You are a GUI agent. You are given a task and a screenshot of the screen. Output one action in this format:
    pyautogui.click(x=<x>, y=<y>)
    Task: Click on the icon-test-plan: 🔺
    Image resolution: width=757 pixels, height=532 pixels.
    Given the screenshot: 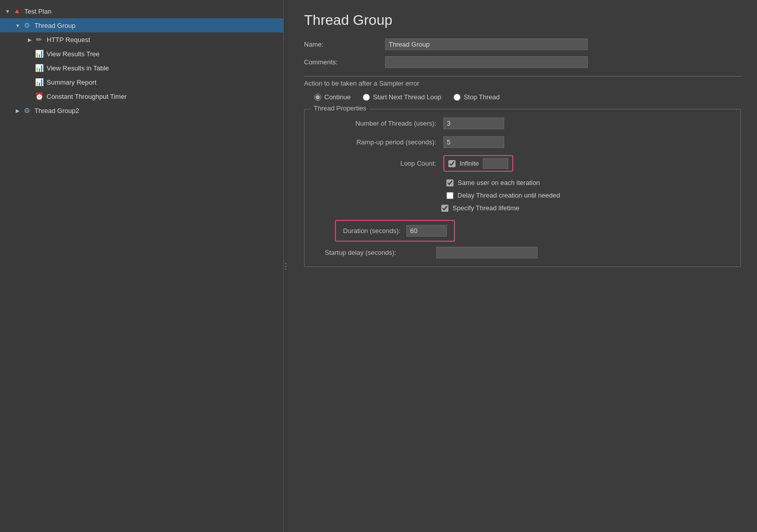 What is the action you would take?
    pyautogui.click(x=17, y=11)
    